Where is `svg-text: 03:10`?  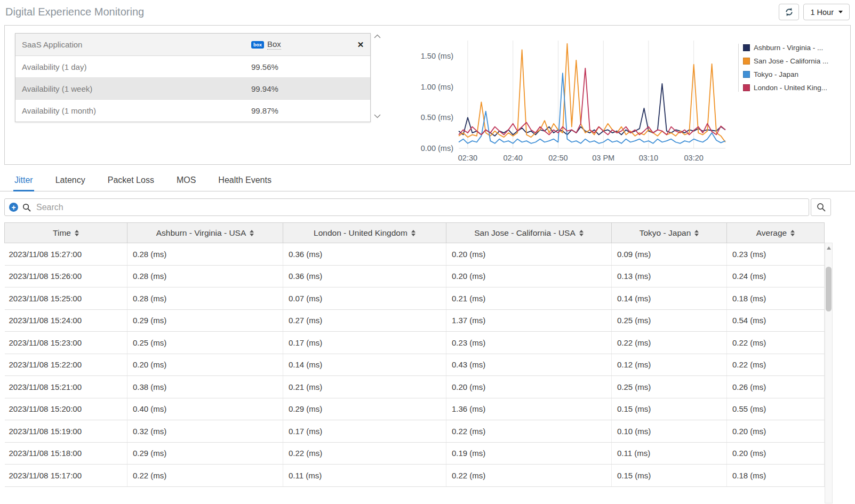
svg-text: 03:10 is located at coordinates (649, 158).